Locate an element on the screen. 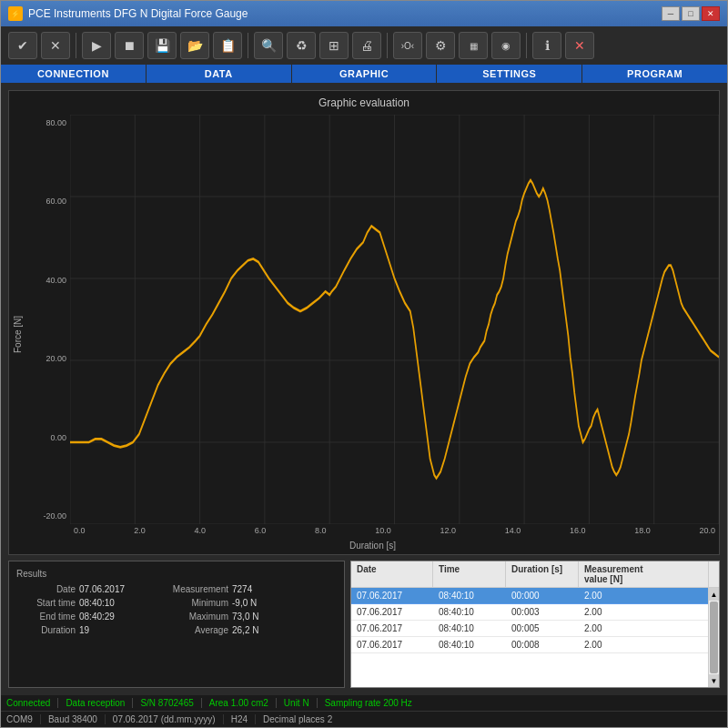  td-duration-3: 00:005 is located at coordinates (542, 628).